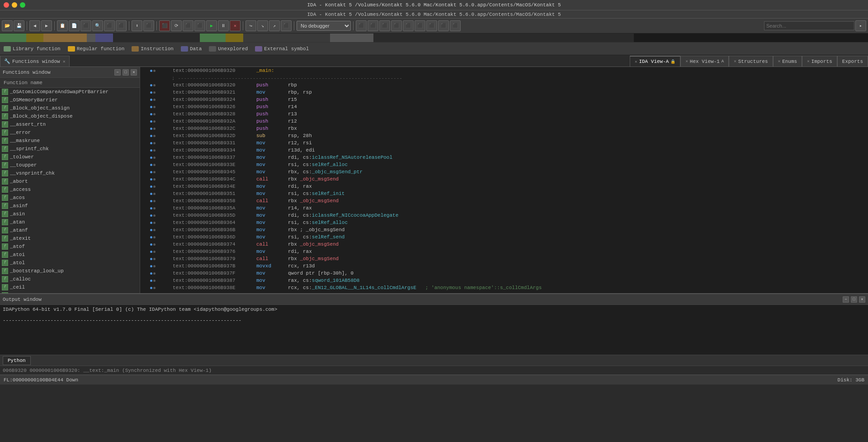 This screenshot has width=868, height=442. I want to click on btn11: ⬛, so click(361, 26).